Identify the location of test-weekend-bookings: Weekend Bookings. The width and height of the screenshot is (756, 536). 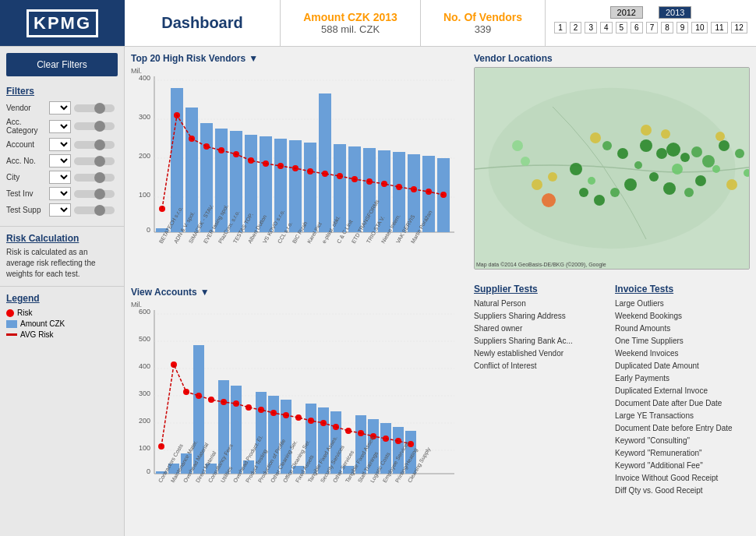
(683, 316).